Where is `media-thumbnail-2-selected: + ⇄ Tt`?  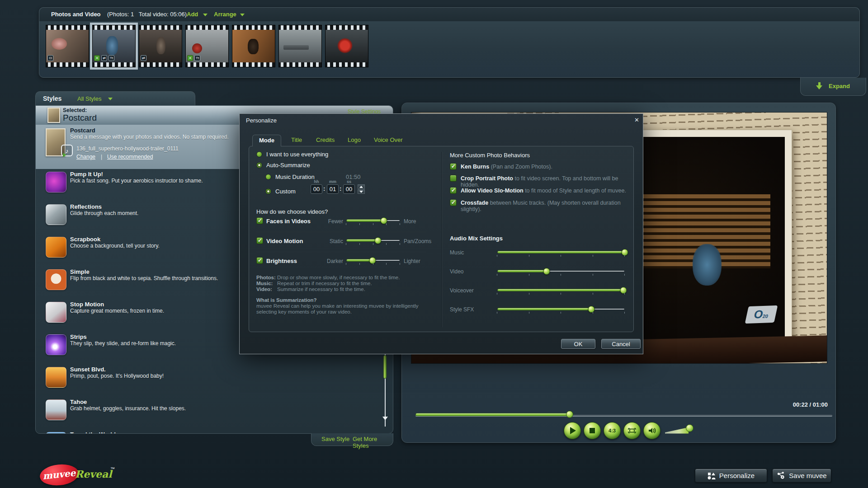
media-thumbnail-2-selected: + ⇄ Tt is located at coordinates (114, 46).